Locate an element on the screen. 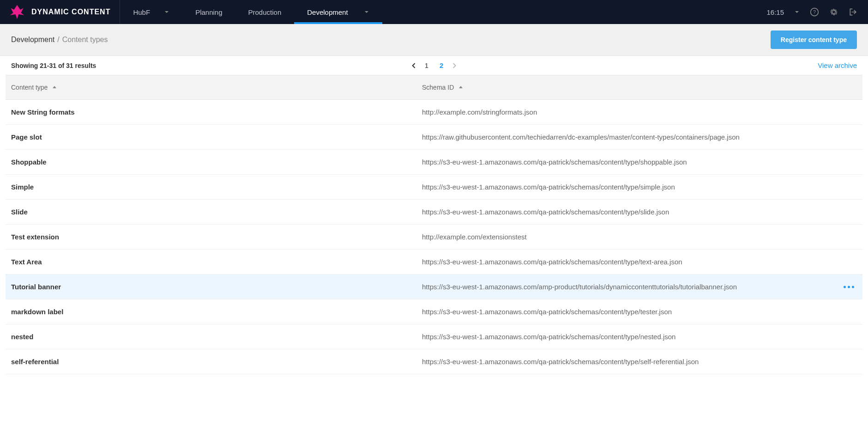  cell-content-type: Page slot is located at coordinates (217, 137).